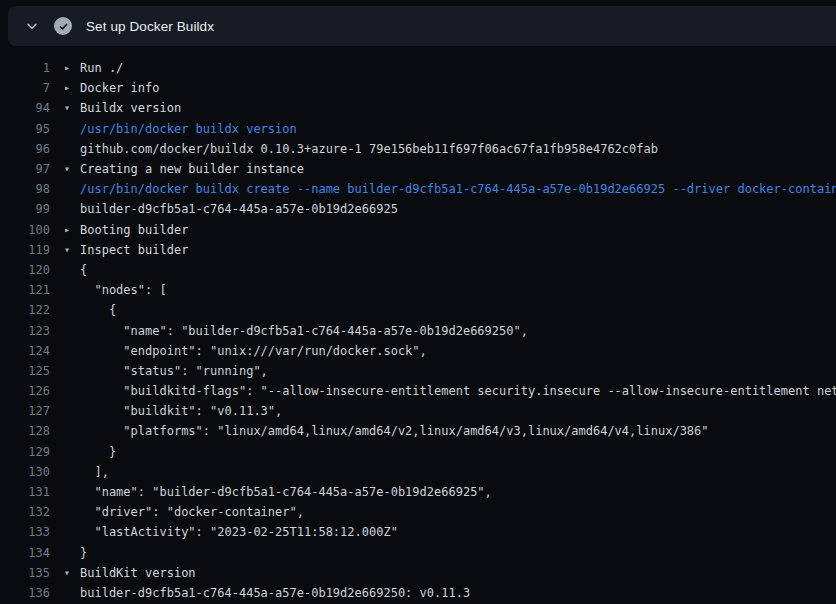 The height and width of the screenshot is (604, 836). Describe the element at coordinates (418, 573) in the screenshot. I see `log-line: 135 ▾ BuildKit version` at that location.